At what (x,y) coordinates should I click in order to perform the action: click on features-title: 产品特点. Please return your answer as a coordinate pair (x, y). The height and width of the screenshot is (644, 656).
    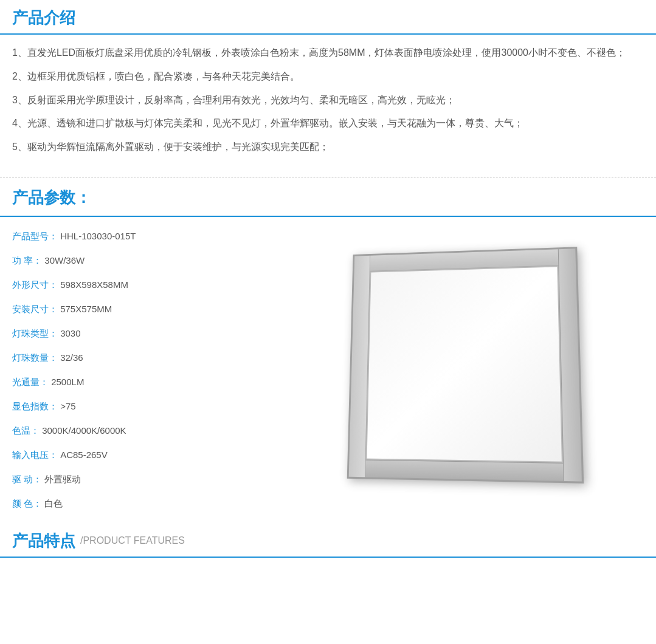
    Looking at the image, I should click on (44, 541).